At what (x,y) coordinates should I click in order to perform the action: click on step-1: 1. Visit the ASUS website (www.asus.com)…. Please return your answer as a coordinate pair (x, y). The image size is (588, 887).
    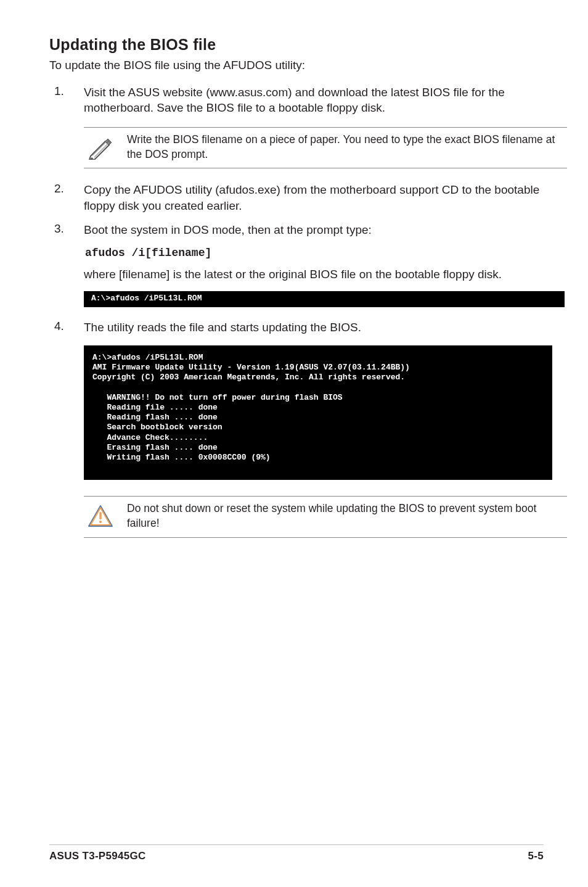
    Looking at the image, I should click on (296, 100).